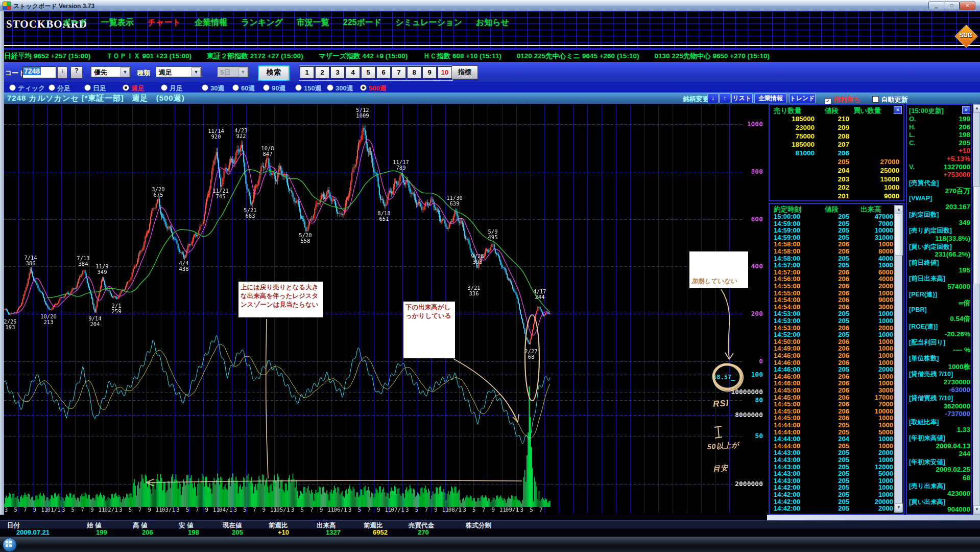 The image size is (980, 552). What do you see at coordinates (490, 55) in the screenshot?
I see `indices-ticker-bar: 日経平均 9652 +257 (15:00)ＴＯＰＩＸ 901 +23 (15:…` at bounding box center [490, 55].